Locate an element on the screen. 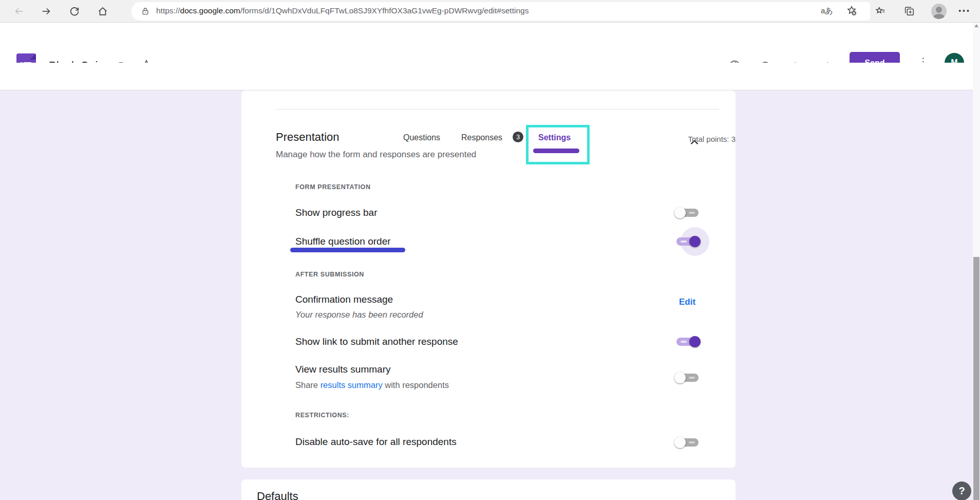 The height and width of the screenshot is (500, 980). active-tab-indicator is located at coordinates (556, 151).